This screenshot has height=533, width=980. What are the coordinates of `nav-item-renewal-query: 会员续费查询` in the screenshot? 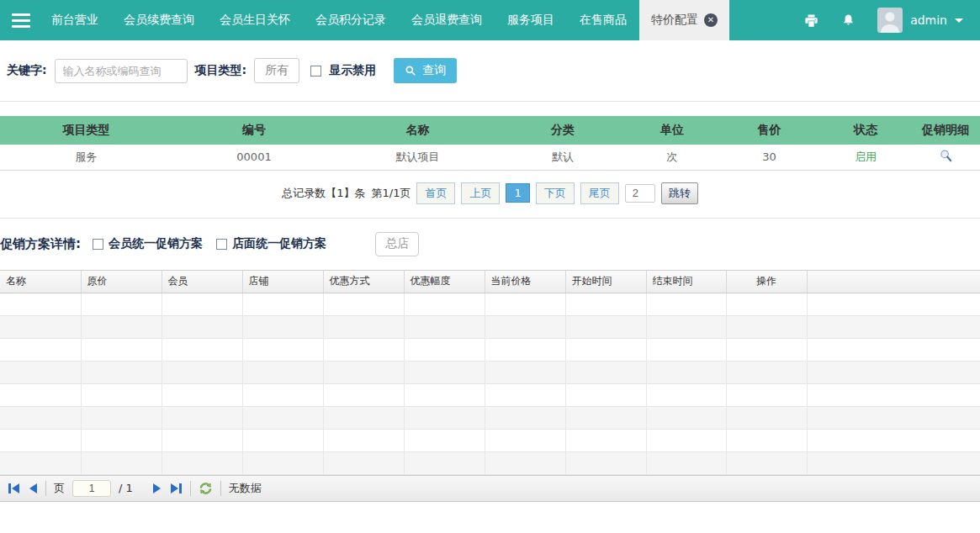 It's located at (159, 20).